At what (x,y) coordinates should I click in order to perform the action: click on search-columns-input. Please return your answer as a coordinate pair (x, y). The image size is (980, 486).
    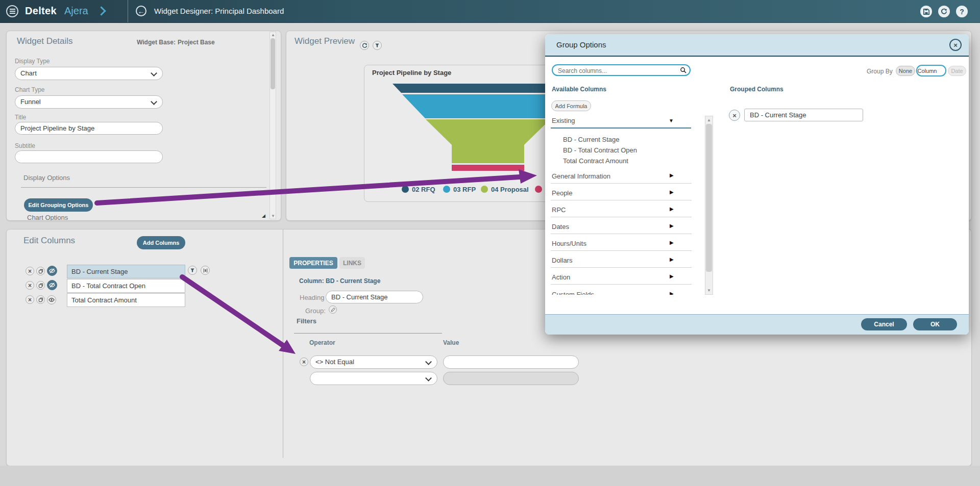
    Looking at the image, I should click on (617, 70).